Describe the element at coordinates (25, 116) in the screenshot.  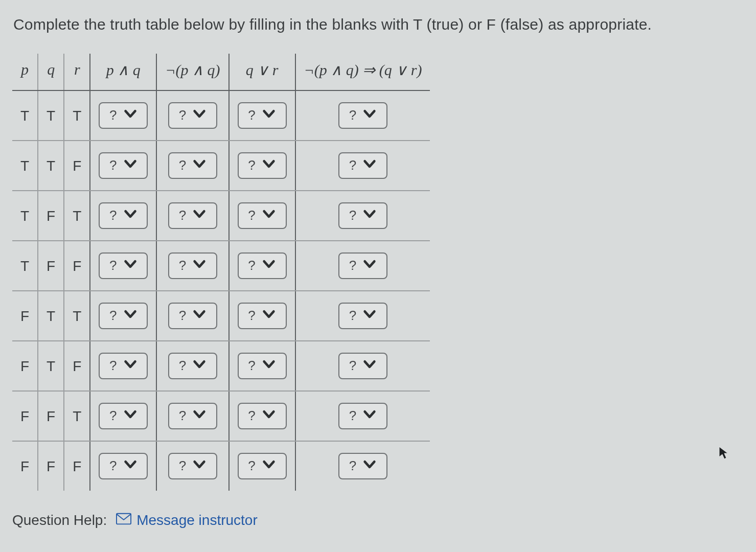
I see `cell-p: T` at that location.